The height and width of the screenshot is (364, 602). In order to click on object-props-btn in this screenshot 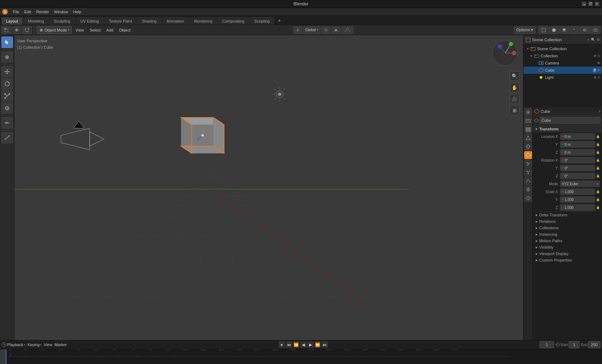, I will do `click(528, 155)`.